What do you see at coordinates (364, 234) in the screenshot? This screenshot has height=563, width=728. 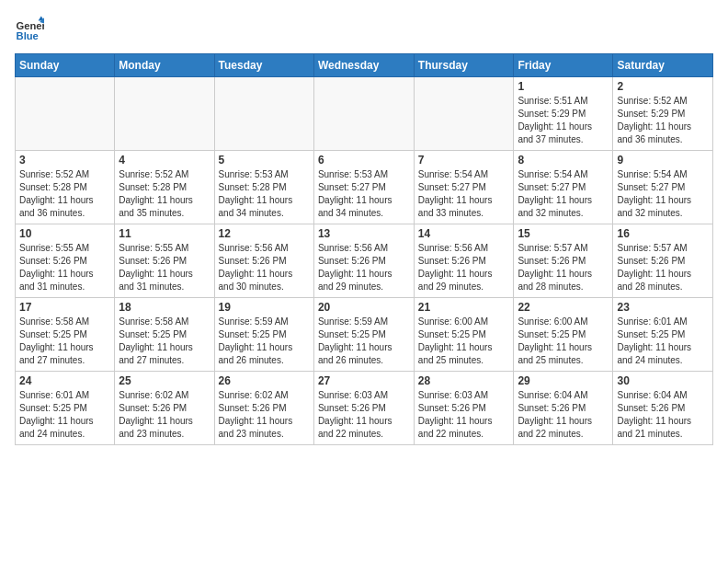 I see `day-number: 13` at bounding box center [364, 234].